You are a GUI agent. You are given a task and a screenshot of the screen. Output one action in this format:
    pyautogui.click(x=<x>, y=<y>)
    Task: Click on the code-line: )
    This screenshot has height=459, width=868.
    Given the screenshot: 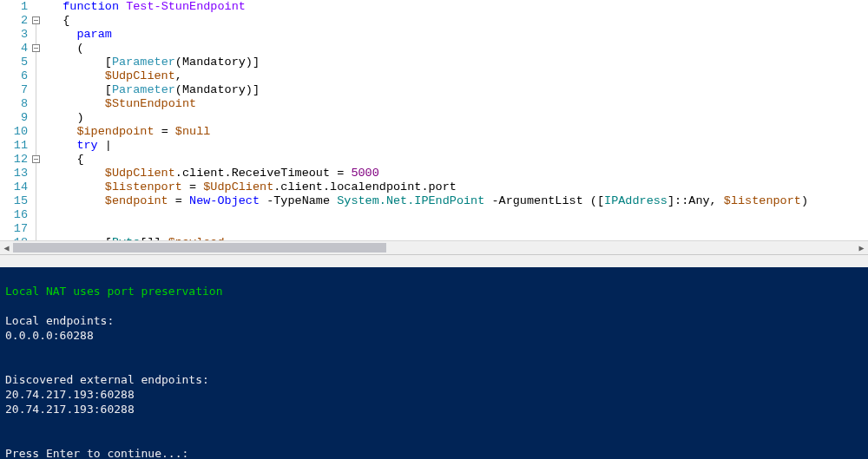 What is the action you would take?
    pyautogui.click(x=429, y=118)
    